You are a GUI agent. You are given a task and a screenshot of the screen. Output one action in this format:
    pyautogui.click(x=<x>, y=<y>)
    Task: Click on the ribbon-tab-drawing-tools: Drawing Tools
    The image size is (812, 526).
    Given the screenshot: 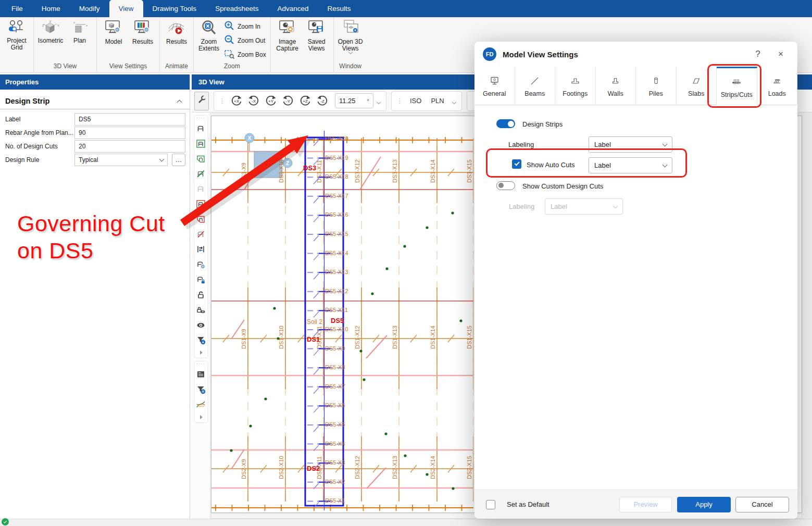 What is the action you would take?
    pyautogui.click(x=175, y=8)
    